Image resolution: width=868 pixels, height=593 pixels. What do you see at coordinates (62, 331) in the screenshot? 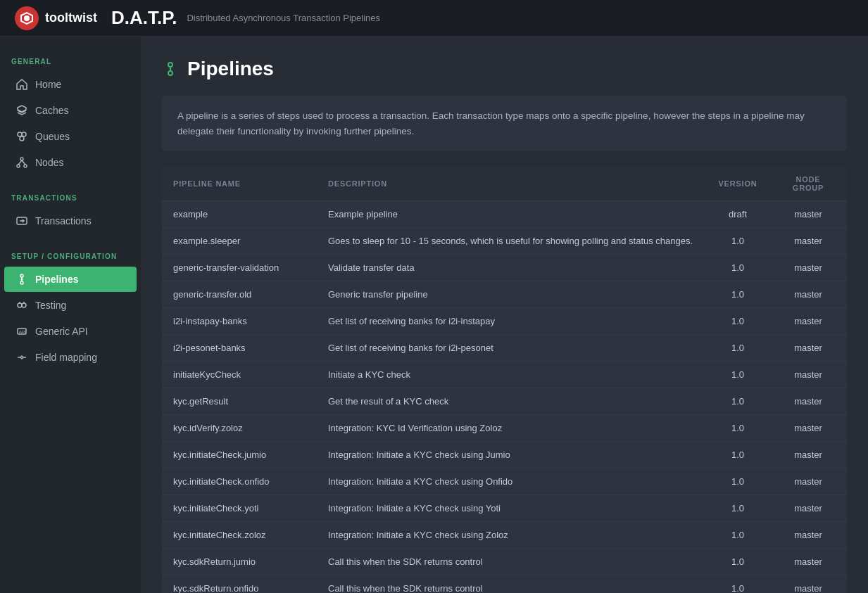
I see `sidebar-item-label: Generic API` at bounding box center [62, 331].